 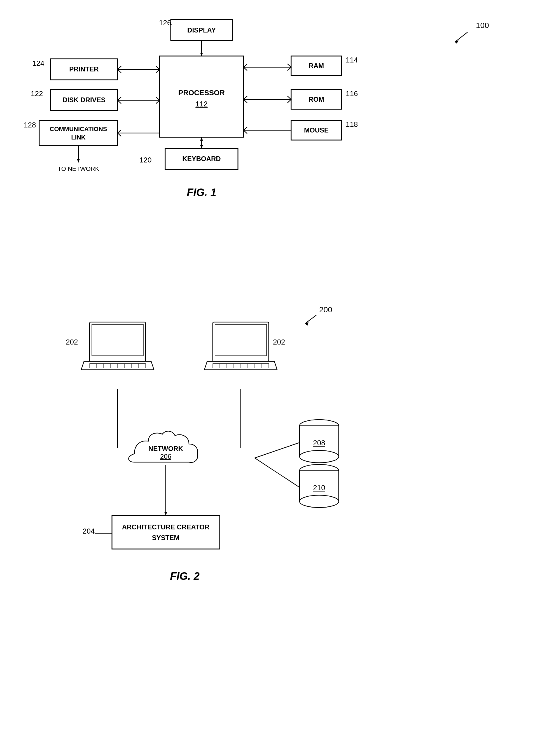 I want to click on comm-link-label2: LINK, so click(x=78, y=137).